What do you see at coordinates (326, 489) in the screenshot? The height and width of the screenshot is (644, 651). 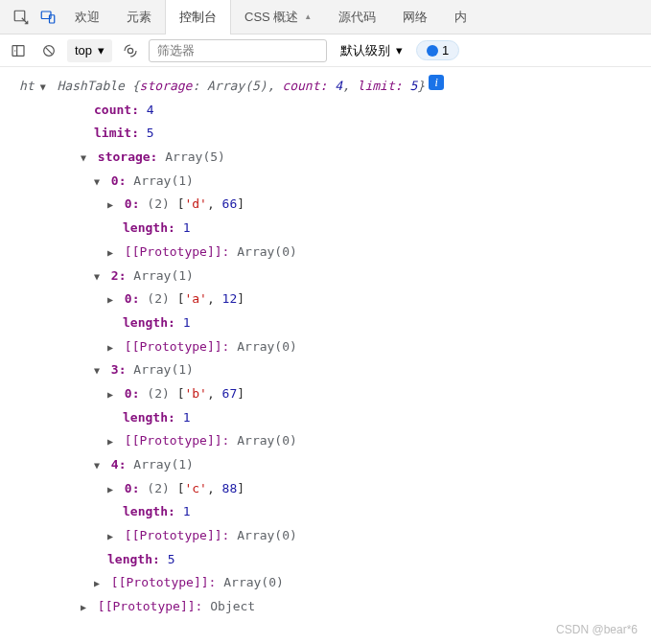 I see `array-entry: 0: (2) ['c', 88]` at bounding box center [326, 489].